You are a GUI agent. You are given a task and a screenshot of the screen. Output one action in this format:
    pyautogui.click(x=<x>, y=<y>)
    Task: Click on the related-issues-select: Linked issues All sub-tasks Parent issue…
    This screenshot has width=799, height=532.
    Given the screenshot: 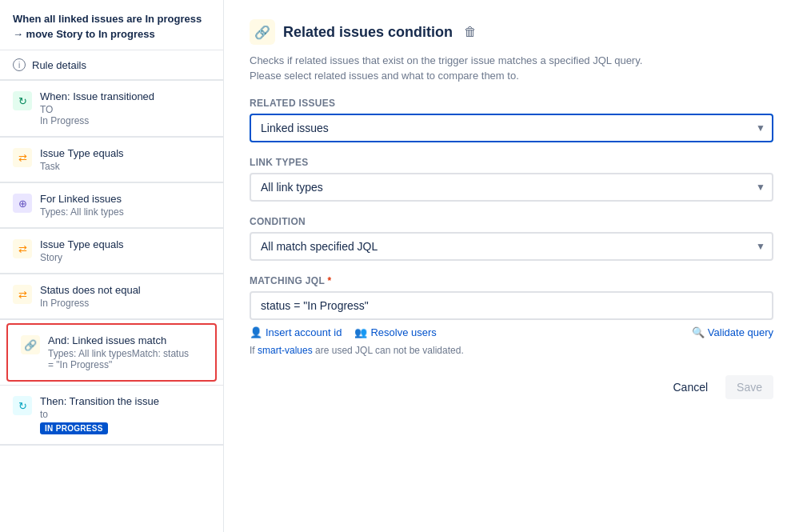 What is the action you would take?
    pyautogui.click(x=512, y=128)
    